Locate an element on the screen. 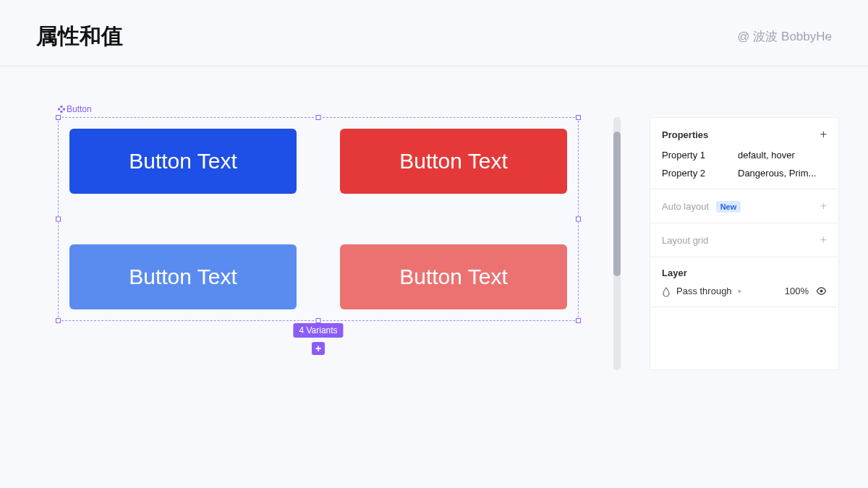  scrollbar-thumb is located at coordinates (617, 204).